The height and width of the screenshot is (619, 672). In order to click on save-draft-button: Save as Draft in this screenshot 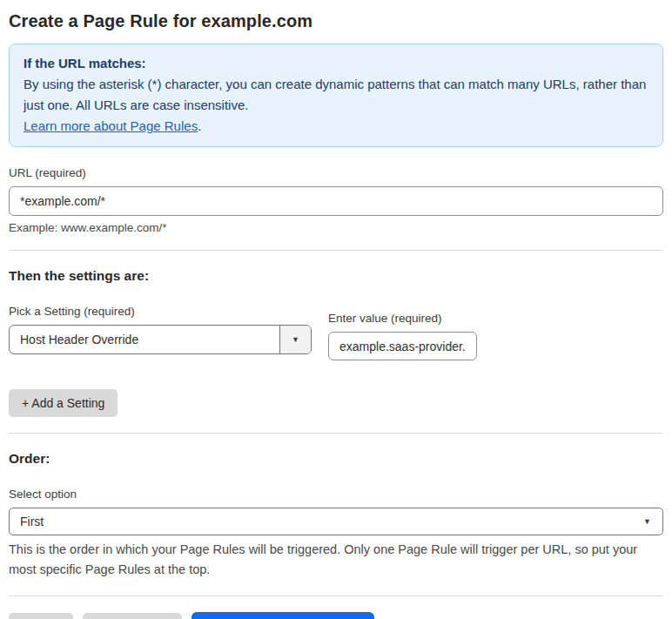, I will do `click(132, 616)`.